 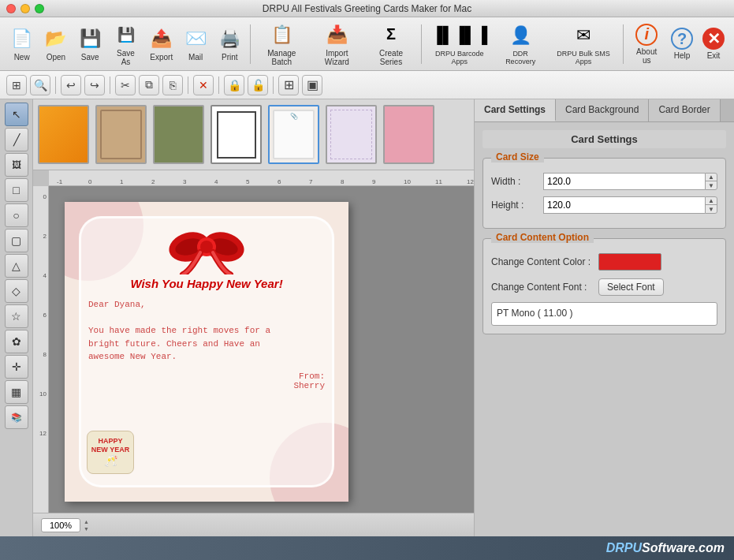 What do you see at coordinates (25, 9) in the screenshot?
I see `minimize-button` at bounding box center [25, 9].